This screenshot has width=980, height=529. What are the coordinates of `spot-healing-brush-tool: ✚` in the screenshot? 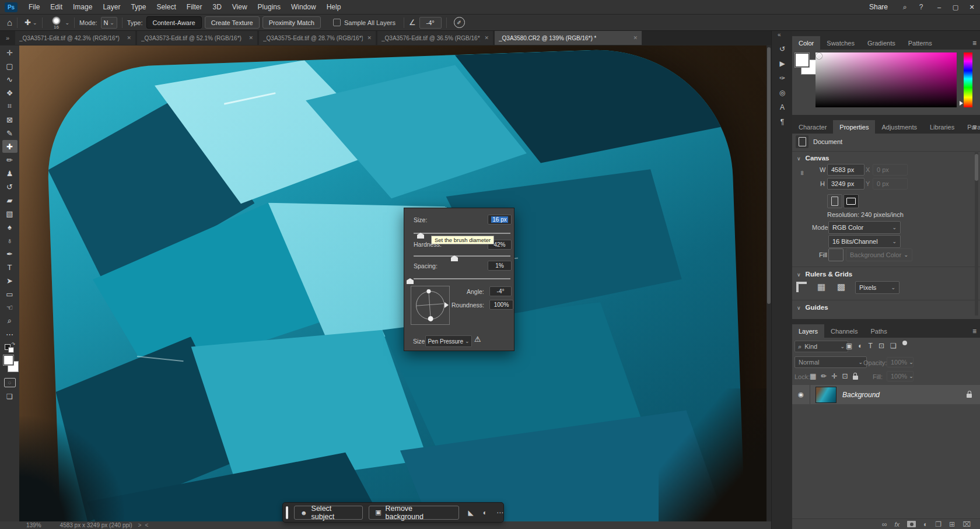 It's located at (10, 146).